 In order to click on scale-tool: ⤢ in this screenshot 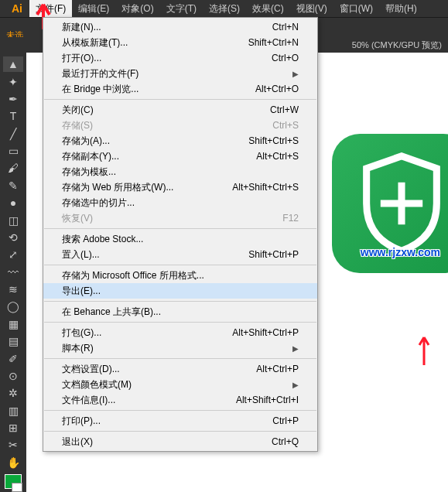, I will do `click(13, 255)`.